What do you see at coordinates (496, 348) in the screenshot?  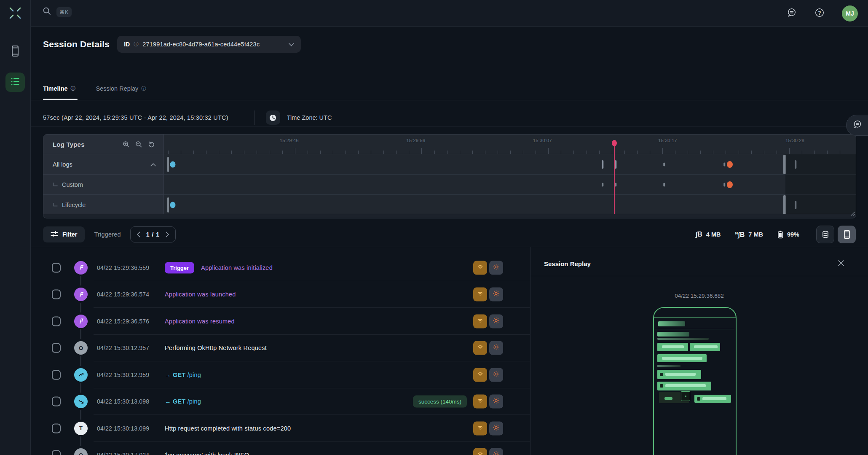 I see `sun-icon` at bounding box center [496, 348].